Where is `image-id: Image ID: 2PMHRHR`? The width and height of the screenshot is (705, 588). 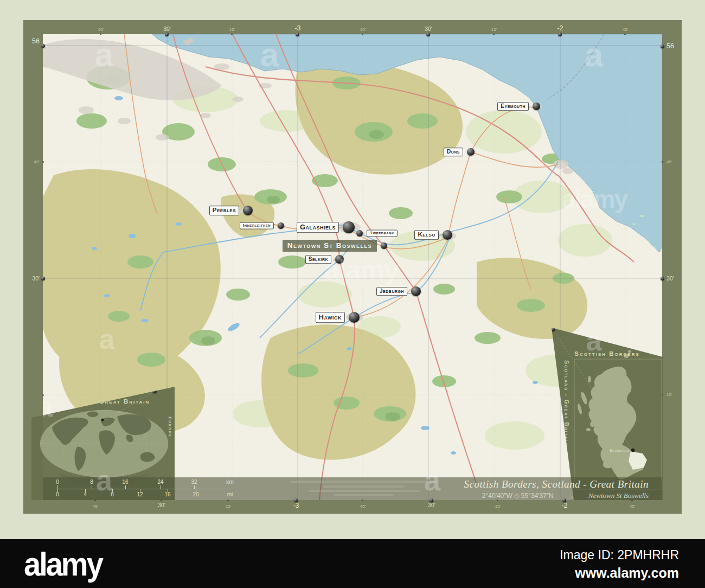
image-id: Image ID: 2PMHRHR is located at coordinates (619, 555).